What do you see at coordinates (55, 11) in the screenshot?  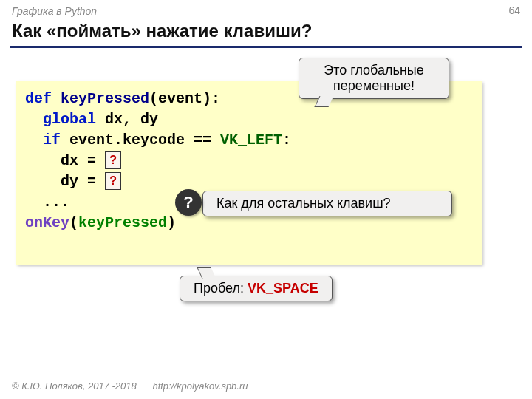 I see `breadcrumb: Графика в Python` at bounding box center [55, 11].